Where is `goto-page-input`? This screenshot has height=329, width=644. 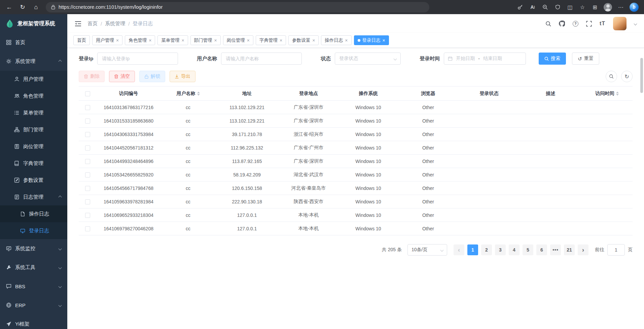 goto-page-input is located at coordinates (616, 250).